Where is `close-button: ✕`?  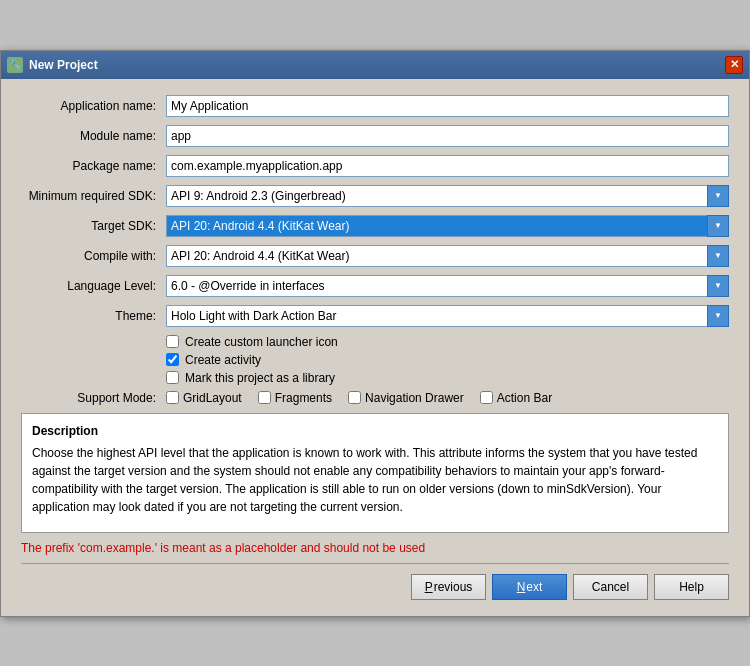 close-button: ✕ is located at coordinates (734, 65).